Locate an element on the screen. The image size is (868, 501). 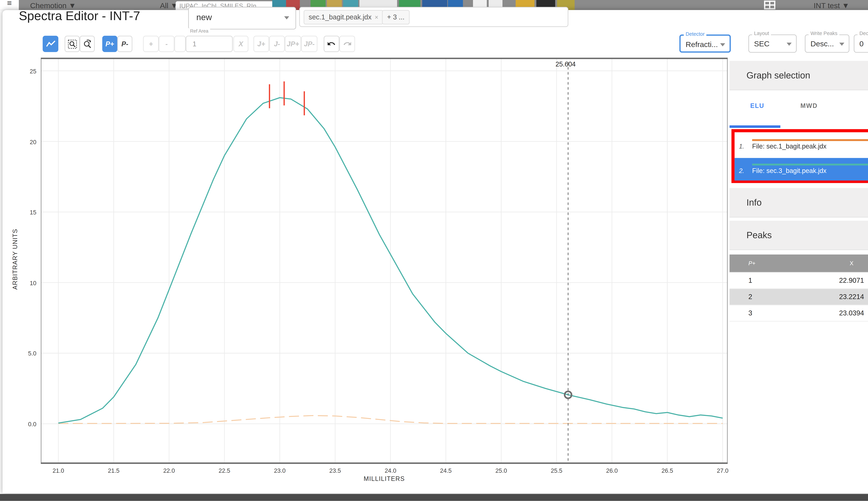
y-tick-label: 5.0 is located at coordinates (27, 354).